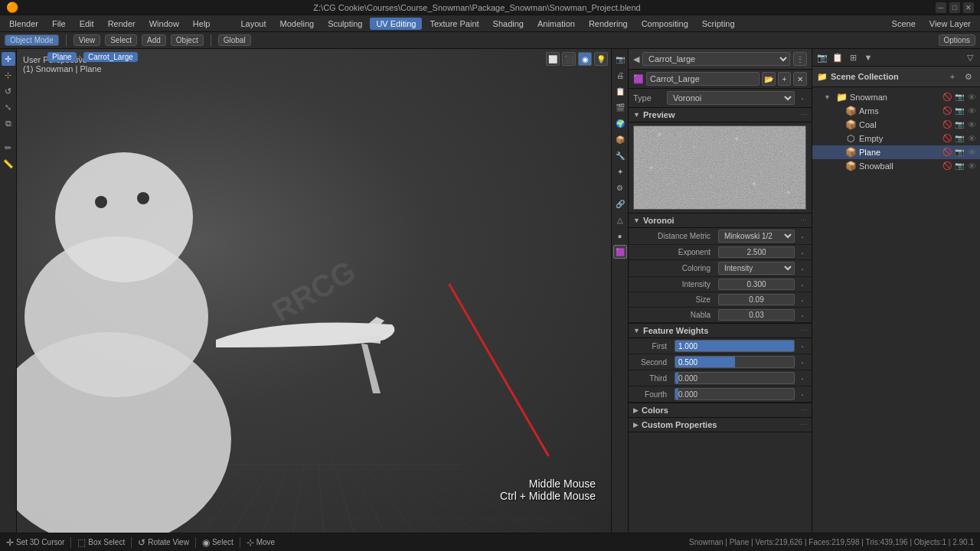  I want to click on output-icon: 🖨, so click(620, 75).